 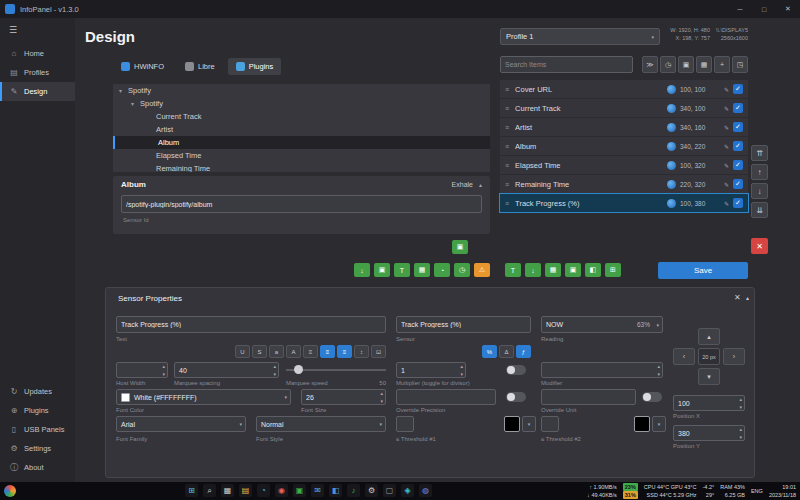 I want to click on threshold1-value-box, so click(x=405, y=424).